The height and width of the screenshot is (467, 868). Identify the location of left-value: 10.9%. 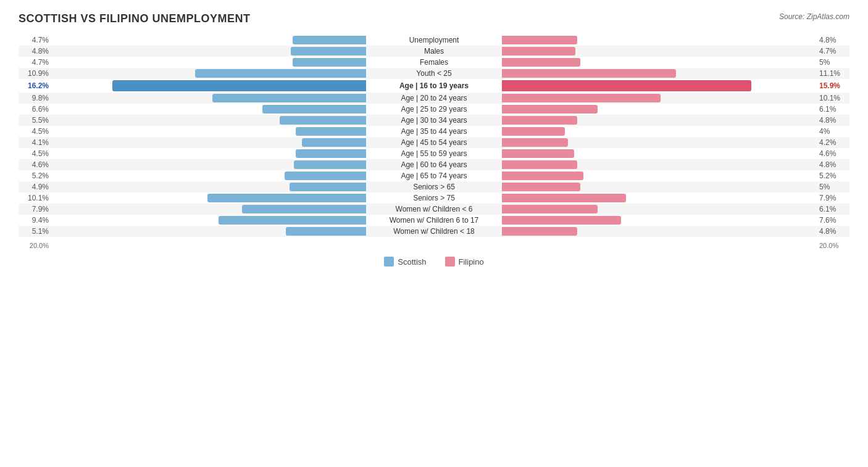
(36, 73).